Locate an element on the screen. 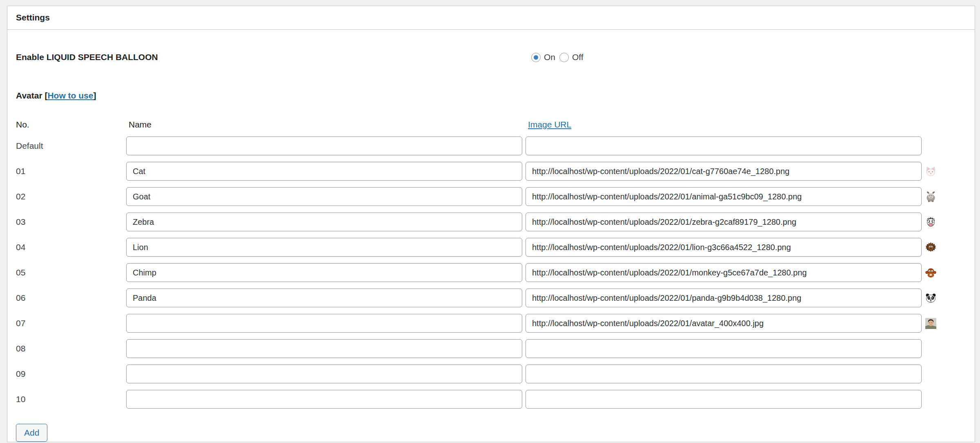  row-number-label: 10 is located at coordinates (71, 399).